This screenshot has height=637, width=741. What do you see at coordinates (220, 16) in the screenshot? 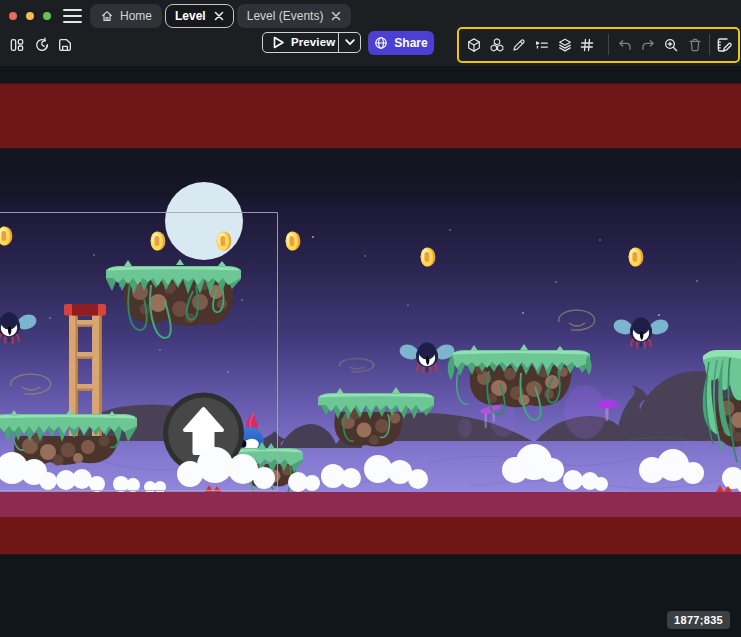
I see `tab-strip: Home Level Level (Events)` at bounding box center [220, 16].